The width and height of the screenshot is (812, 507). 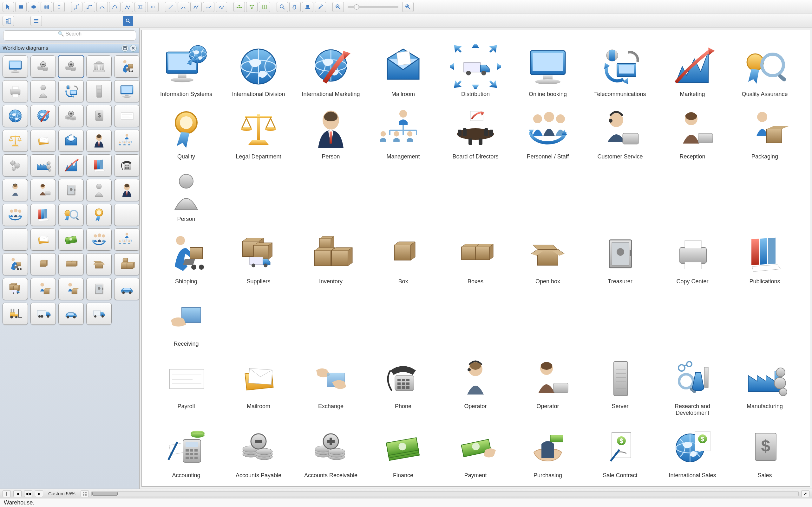 I want to click on library-thumb-user, so click(x=43, y=91).